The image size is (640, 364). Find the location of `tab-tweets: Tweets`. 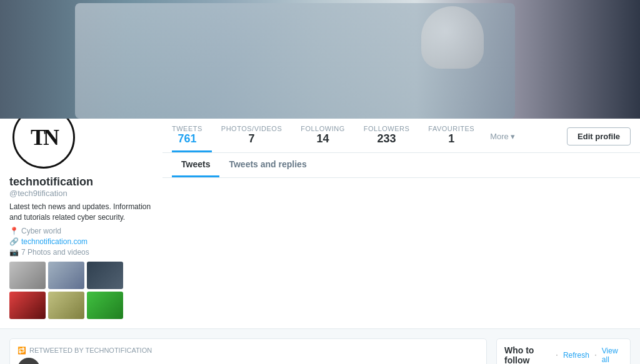

tab-tweets: Tweets is located at coordinates (196, 165).